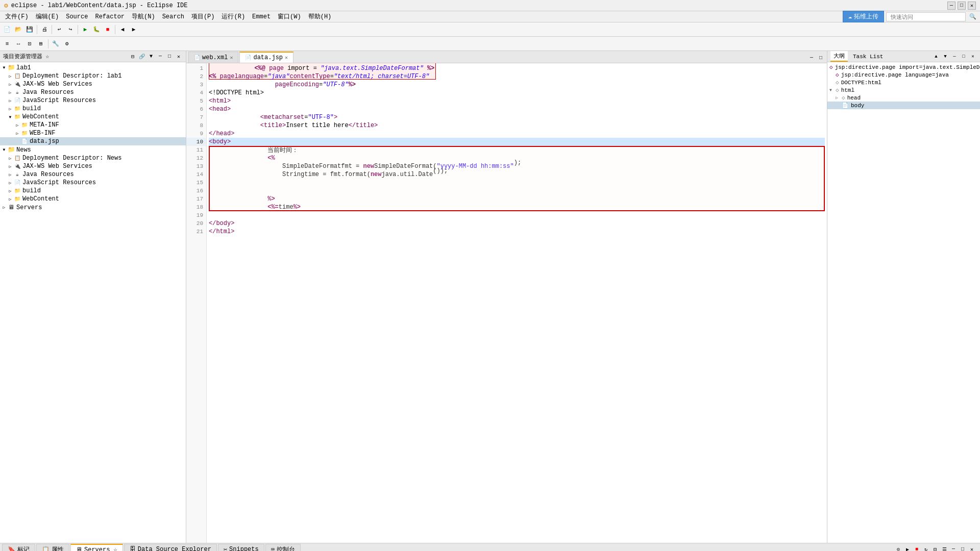 The image size is (980, 551). Describe the element at coordinates (174, 17) in the screenshot. I see `menu-search: Search` at that location.